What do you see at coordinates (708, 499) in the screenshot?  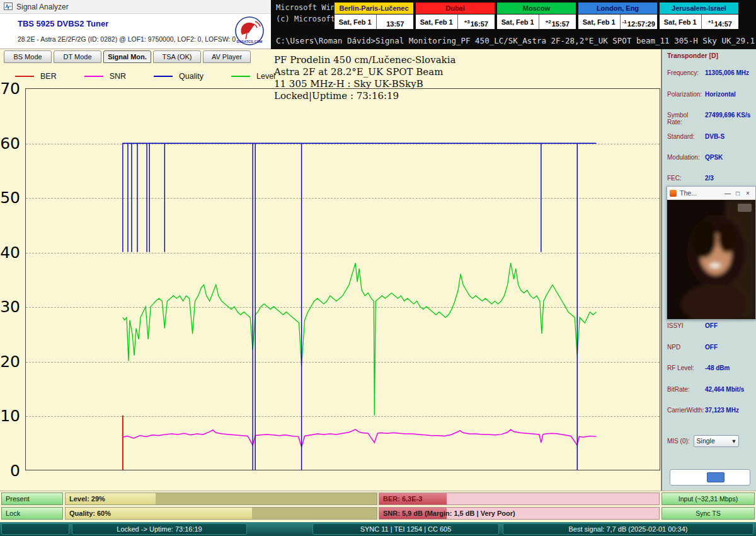 I see `input-rate-indicator: Input (~32,31 Mbps)` at bounding box center [708, 499].